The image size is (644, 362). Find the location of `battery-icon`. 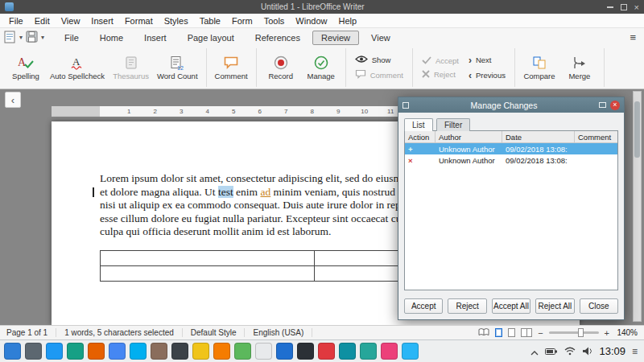

battery-icon is located at coordinates (551, 352).